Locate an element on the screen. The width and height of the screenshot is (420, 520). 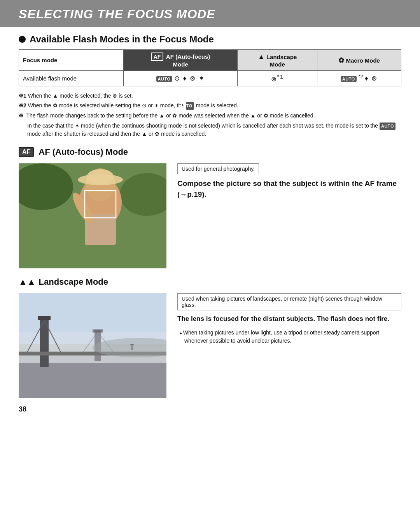
note-3: ※ The flash mode changes back to the set… is located at coordinates (210, 116).